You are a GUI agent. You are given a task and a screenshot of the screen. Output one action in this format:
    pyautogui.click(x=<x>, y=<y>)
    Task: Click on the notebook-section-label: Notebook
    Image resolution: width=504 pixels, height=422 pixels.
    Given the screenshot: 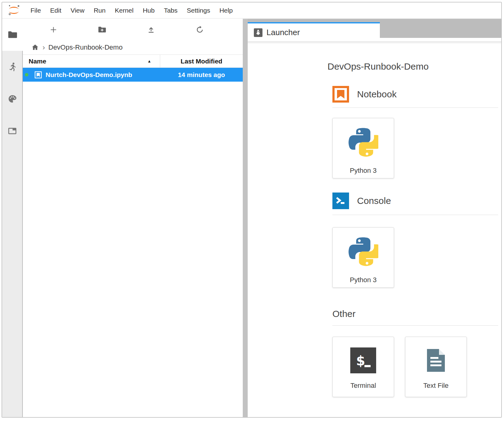 What is the action you would take?
    pyautogui.click(x=377, y=94)
    